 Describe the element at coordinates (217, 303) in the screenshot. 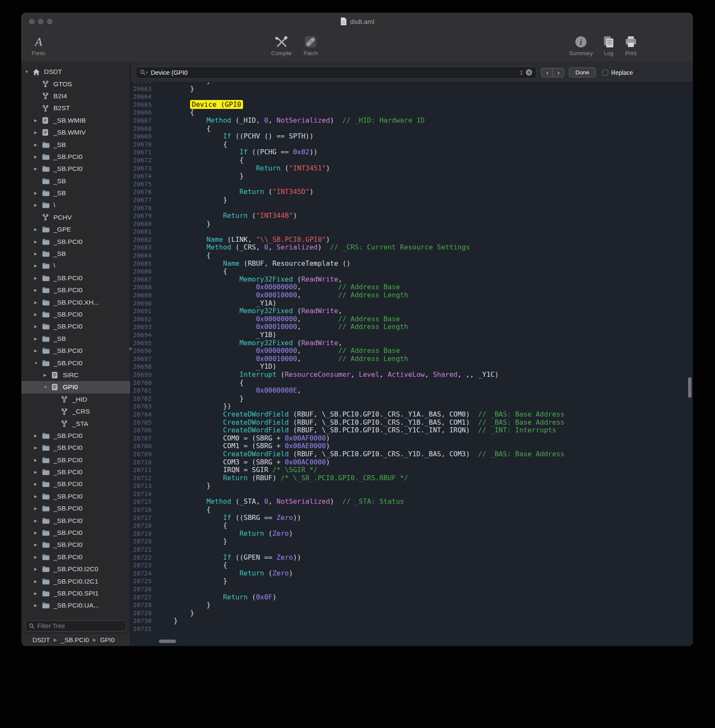

I see `code-text: _Y1A)` at that location.